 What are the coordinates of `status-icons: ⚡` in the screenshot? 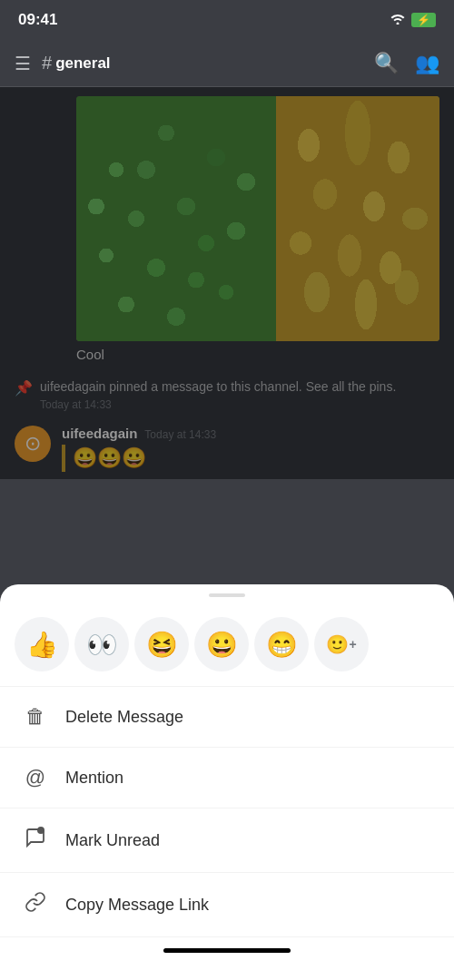 It's located at (412, 20).